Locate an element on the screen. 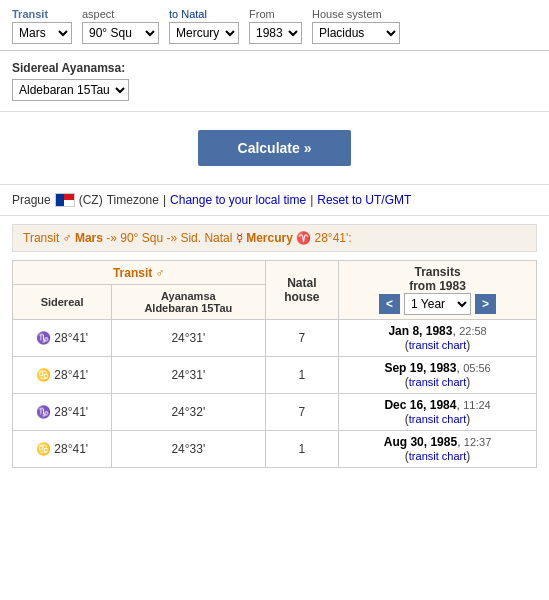 The height and width of the screenshot is (600, 549). transit-date-cell: Jan 8, 1983, 22:58 (transit chart) is located at coordinates (438, 338).